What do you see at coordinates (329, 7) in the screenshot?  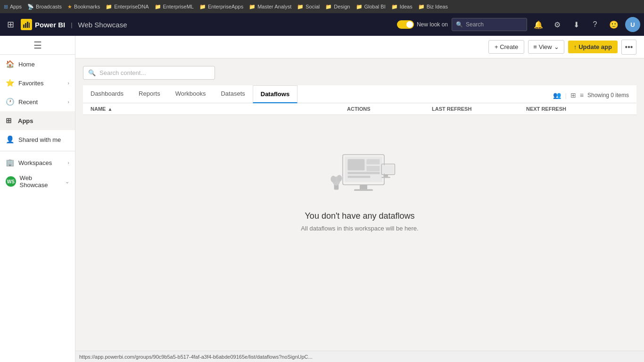 I see `folder-icon-6: 📁` at bounding box center [329, 7].